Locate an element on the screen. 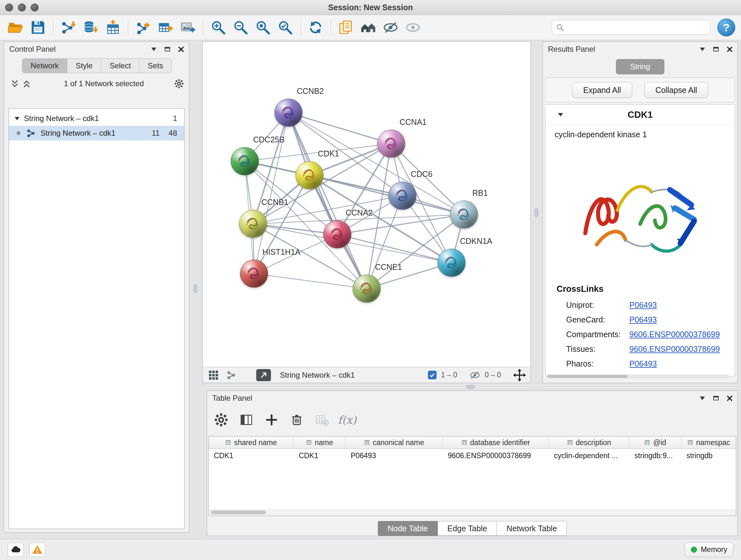 The width and height of the screenshot is (741, 560). memory-button: Memory is located at coordinates (709, 550).